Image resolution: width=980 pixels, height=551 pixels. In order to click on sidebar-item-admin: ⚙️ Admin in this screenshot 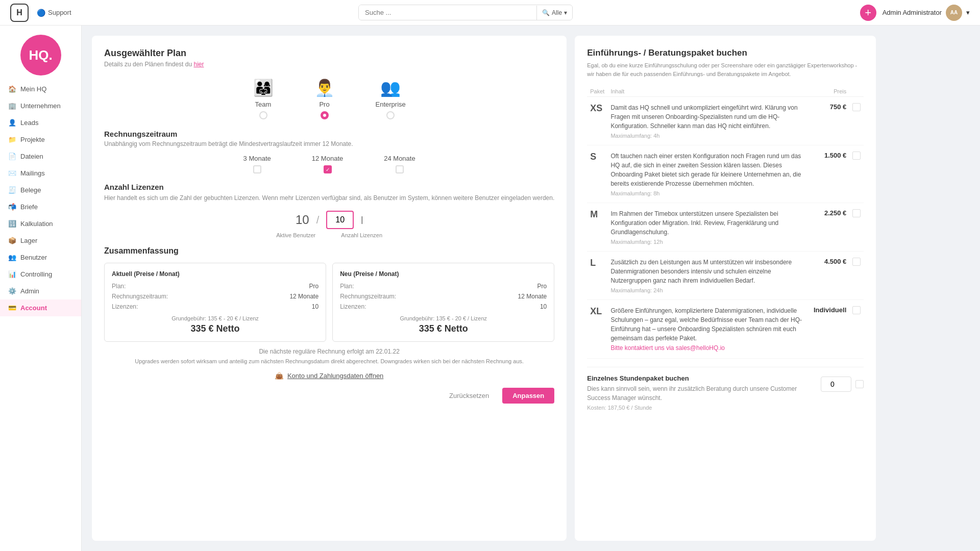, I will do `click(41, 291)`.